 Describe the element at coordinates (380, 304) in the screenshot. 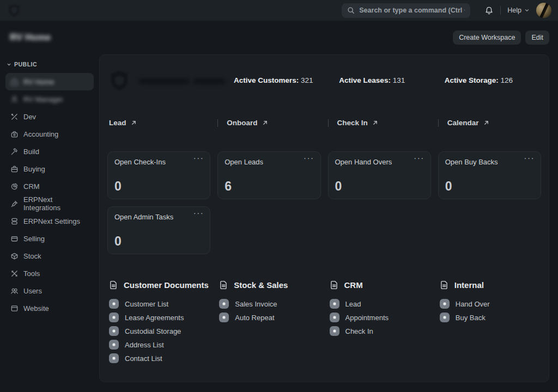

I see `link-item-lead: Lead` at that location.